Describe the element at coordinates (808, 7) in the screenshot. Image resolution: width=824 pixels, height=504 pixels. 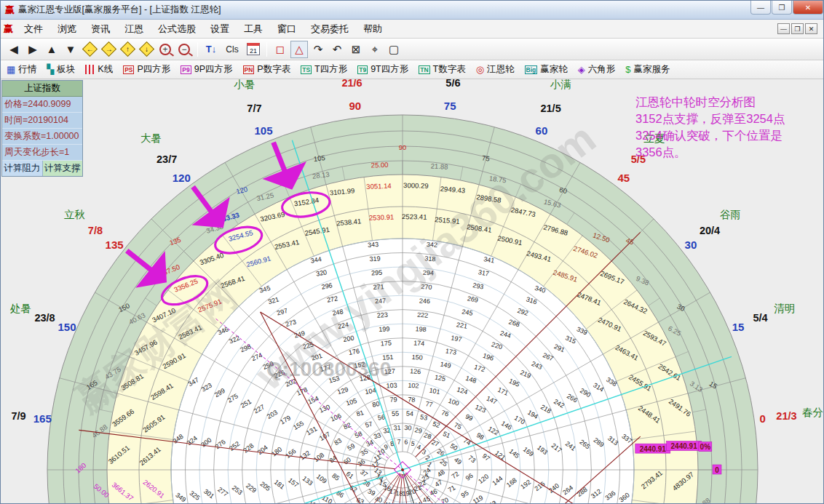
I see `close-button: ✕` at that location.